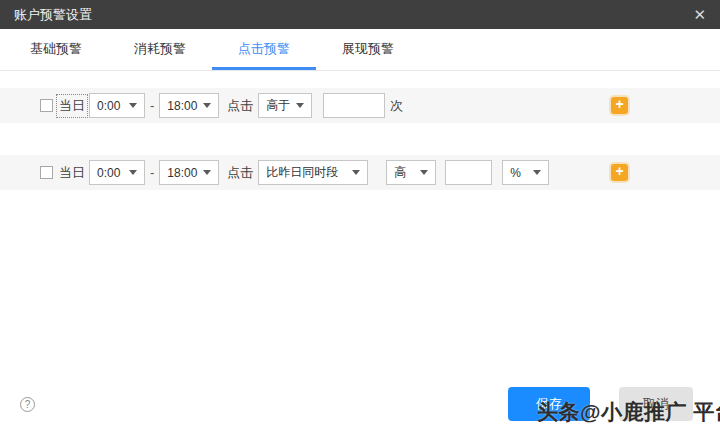 Image resolution: width=720 pixels, height=440 pixels. What do you see at coordinates (285, 106) in the screenshot?
I see `rule1-condition-select: 高于` at bounding box center [285, 106].